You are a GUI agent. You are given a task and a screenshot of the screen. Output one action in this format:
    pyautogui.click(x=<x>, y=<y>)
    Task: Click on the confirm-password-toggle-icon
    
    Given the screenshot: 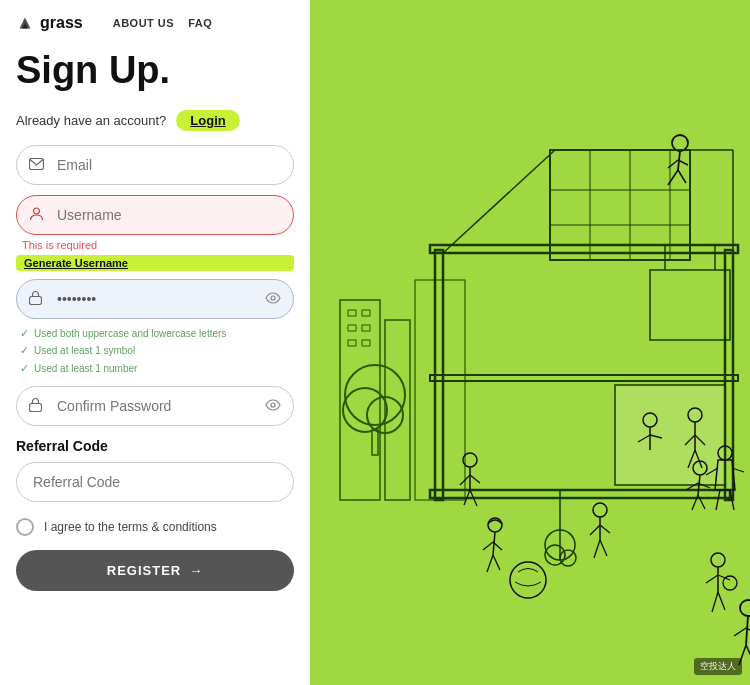 What is the action you would take?
    pyautogui.click(x=273, y=406)
    